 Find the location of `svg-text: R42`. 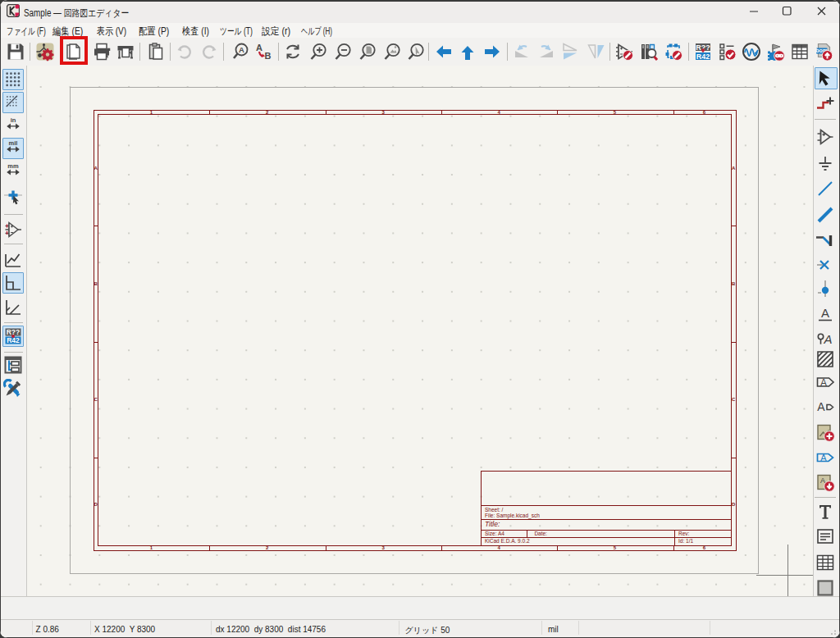

svg-text: R42 is located at coordinates (704, 57).